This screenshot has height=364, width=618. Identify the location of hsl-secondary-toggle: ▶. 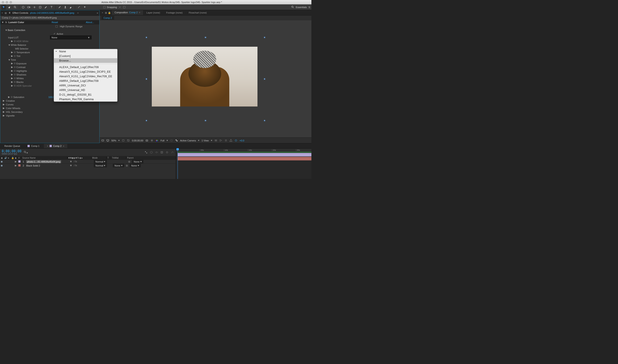
(4, 112).